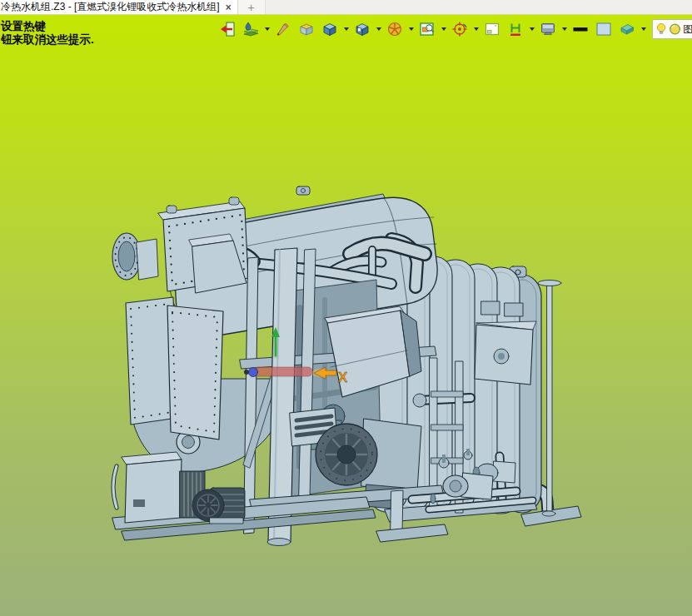 This screenshot has height=616, width=692. What do you see at coordinates (283, 29) in the screenshot?
I see `pen-icon` at bounding box center [283, 29].